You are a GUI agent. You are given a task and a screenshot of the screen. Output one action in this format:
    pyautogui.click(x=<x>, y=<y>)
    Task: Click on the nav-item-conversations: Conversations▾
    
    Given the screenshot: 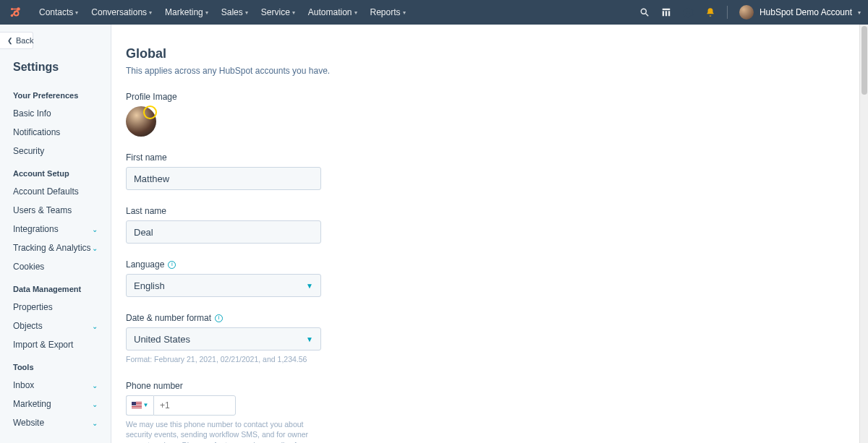 What is the action you would take?
    pyautogui.click(x=122, y=12)
    